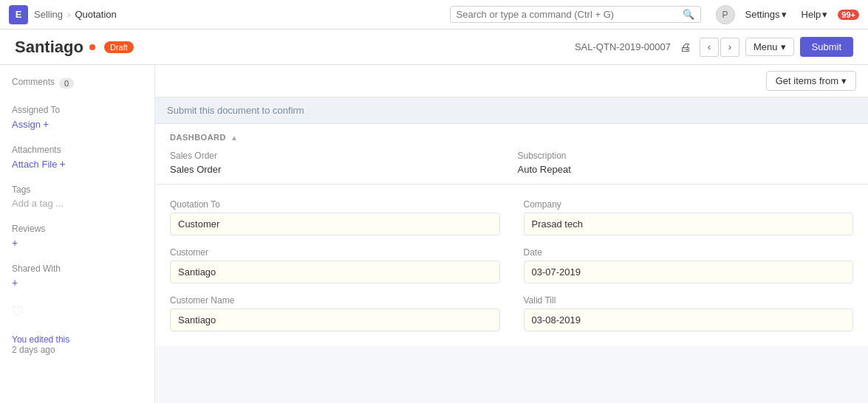 The width and height of the screenshot is (868, 403). What do you see at coordinates (688, 217) in the screenshot?
I see `form-field-company: Company` at bounding box center [688, 217].